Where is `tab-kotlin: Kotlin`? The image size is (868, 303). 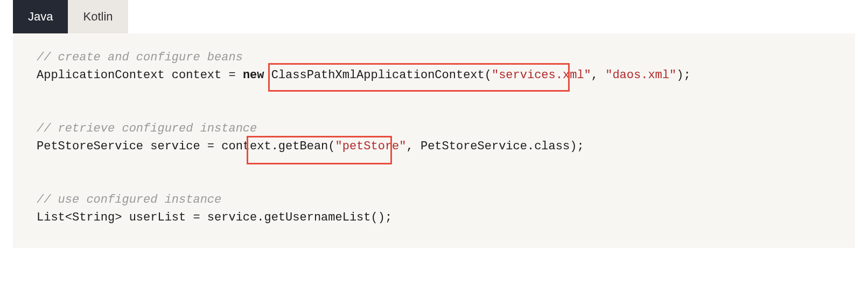
tab-kotlin: Kotlin is located at coordinates (98, 17).